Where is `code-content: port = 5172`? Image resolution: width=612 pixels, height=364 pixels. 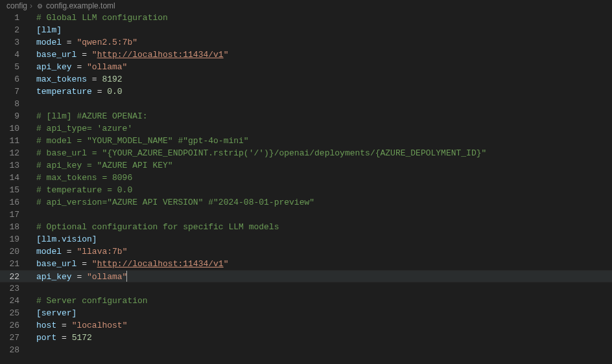 code-content: port = 5172 is located at coordinates (322, 338).